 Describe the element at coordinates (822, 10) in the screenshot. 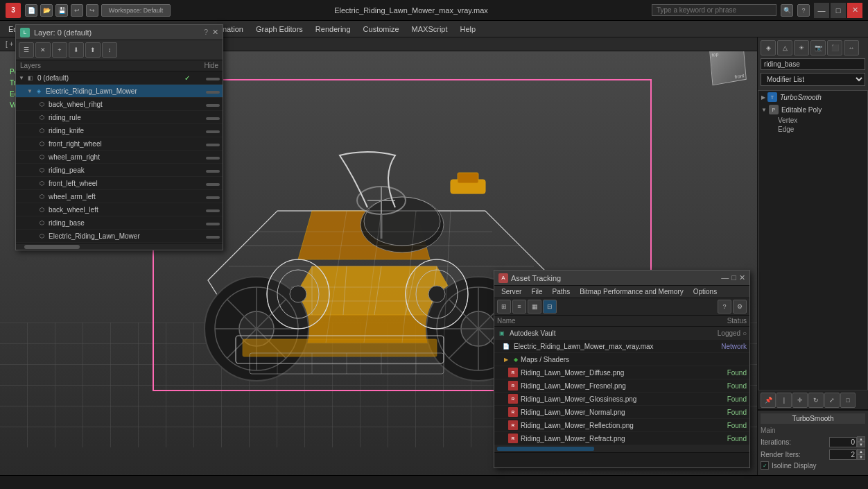

I see `minimize-button: —` at that location.